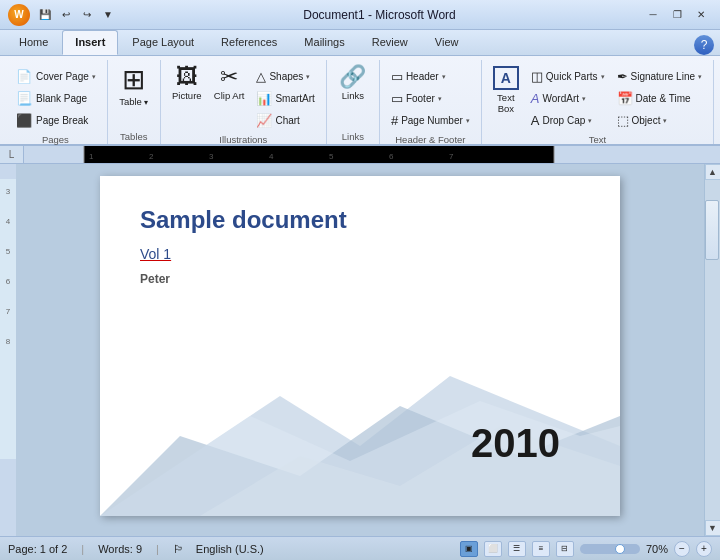 This screenshot has height=560, width=720. What do you see at coordinates (664, 98) in the screenshot?
I see `date-time-label: Date & Time` at bounding box center [664, 98].